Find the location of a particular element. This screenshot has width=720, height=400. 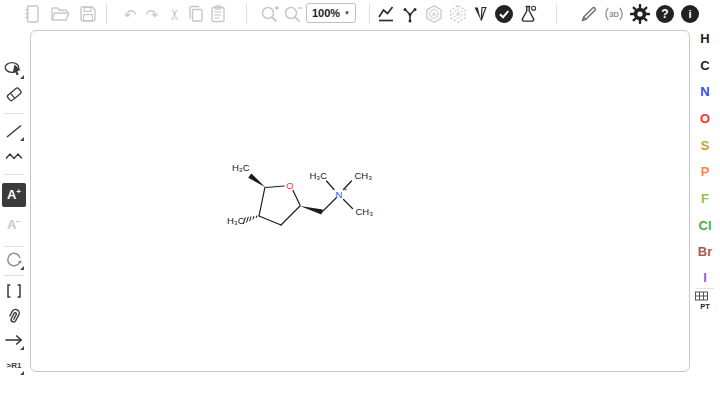

element-symbol: F is located at coordinates (705, 198).